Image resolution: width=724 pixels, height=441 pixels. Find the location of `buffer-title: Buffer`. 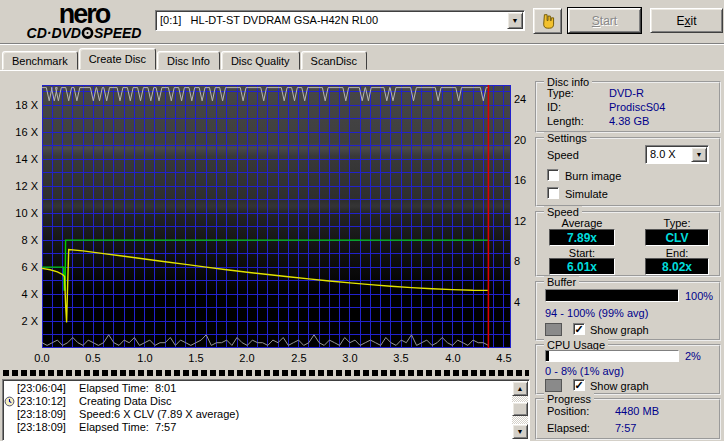

buffer-title: Buffer is located at coordinates (562, 282).